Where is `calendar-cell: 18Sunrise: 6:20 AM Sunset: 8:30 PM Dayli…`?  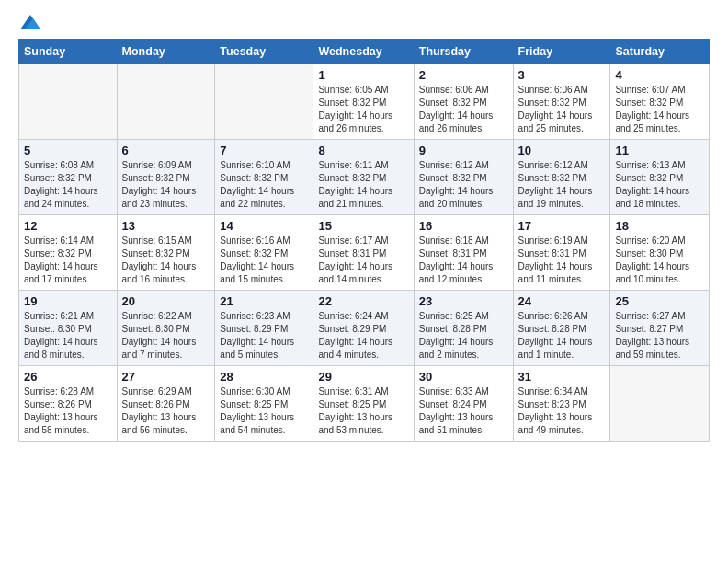
calendar-cell: 18Sunrise: 6:20 AM Sunset: 8:30 PM Dayli… is located at coordinates (660, 253).